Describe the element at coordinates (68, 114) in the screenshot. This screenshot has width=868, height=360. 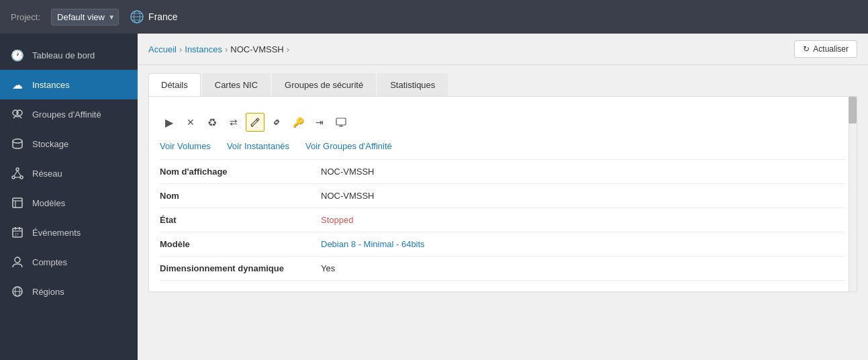
I see `sidebar-item-groupes-affinite: Groupes d'Affinité` at that location.